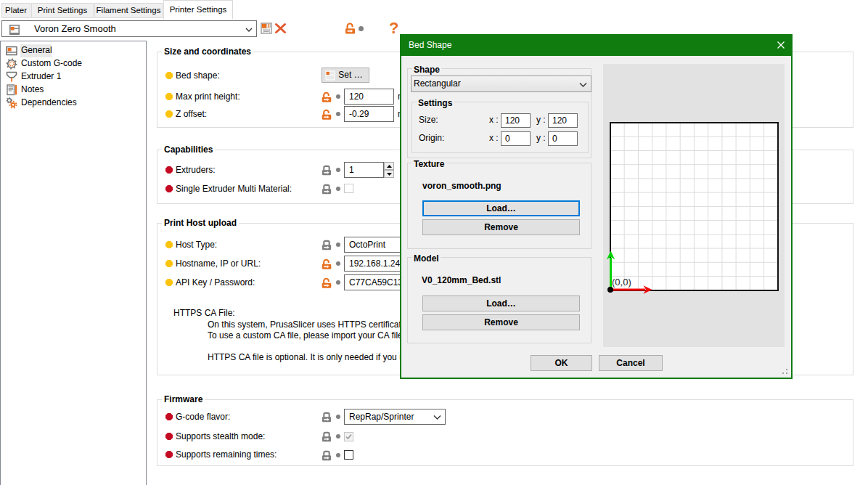 The image size is (868, 485). I want to click on svg-text: (0,0), so click(621, 282).